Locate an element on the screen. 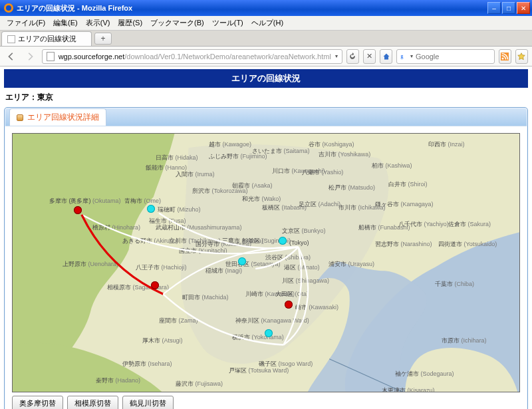  menu-bar: ファイル(F) 編集(E) 表示(V) 履歴(S) ブックマーク(B) ツール(… is located at coordinates (266, 23).